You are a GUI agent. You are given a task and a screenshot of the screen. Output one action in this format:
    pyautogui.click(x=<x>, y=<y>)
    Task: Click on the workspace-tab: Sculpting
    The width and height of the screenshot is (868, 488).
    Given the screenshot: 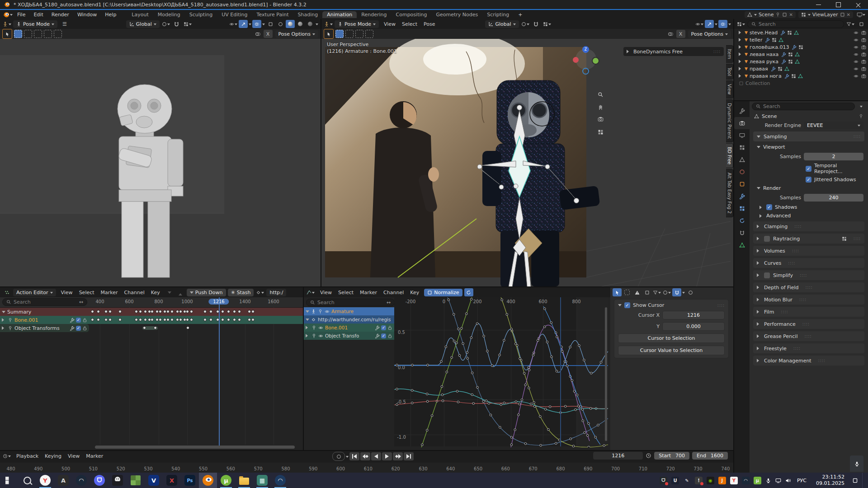 What is the action you would take?
    pyautogui.click(x=201, y=14)
    